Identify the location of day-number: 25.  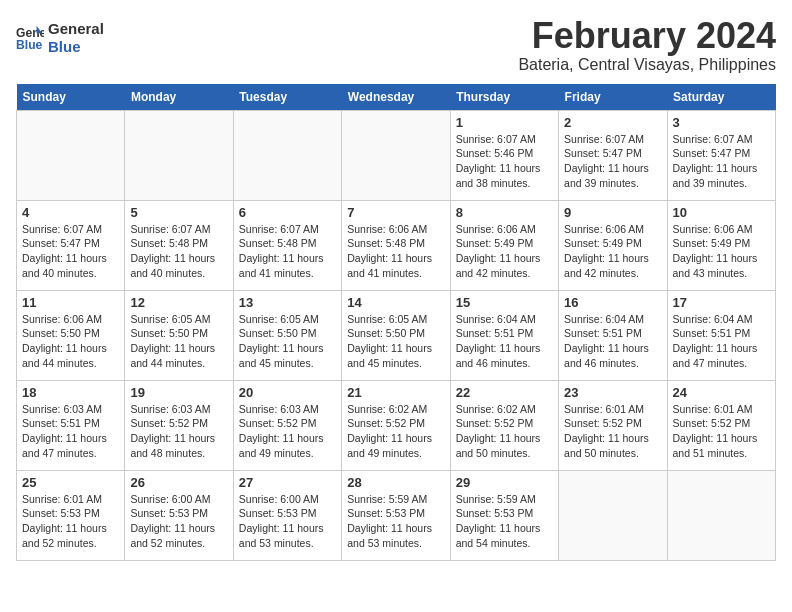
(70, 482).